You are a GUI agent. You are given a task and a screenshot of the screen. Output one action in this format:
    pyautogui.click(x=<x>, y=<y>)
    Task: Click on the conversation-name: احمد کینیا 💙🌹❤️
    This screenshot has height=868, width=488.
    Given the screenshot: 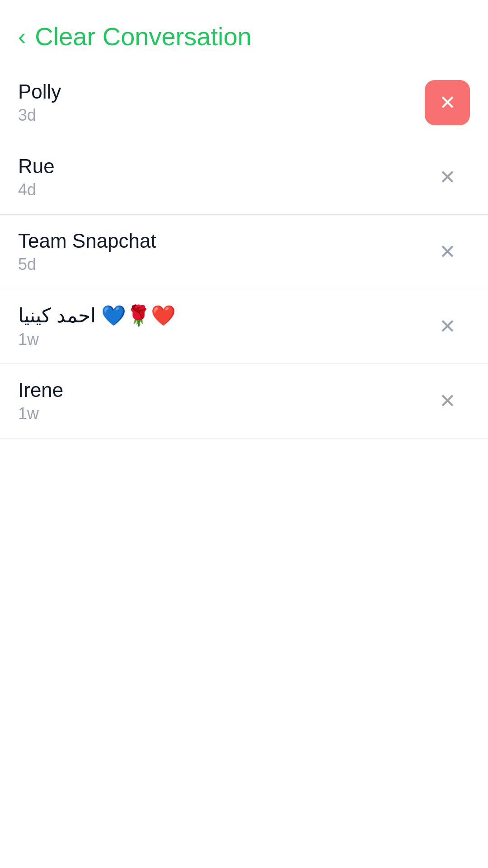 What is the action you would take?
    pyautogui.click(x=97, y=316)
    